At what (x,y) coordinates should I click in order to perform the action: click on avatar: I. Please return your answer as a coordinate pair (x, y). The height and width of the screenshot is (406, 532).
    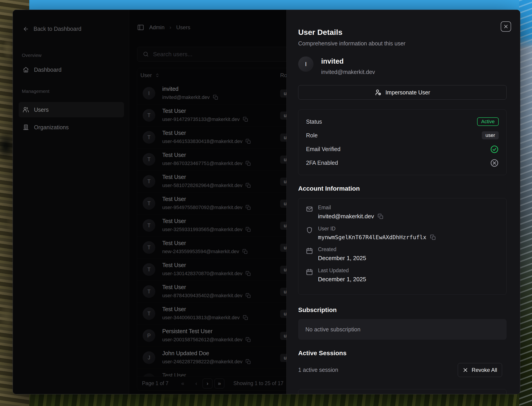
    Looking at the image, I should click on (306, 64).